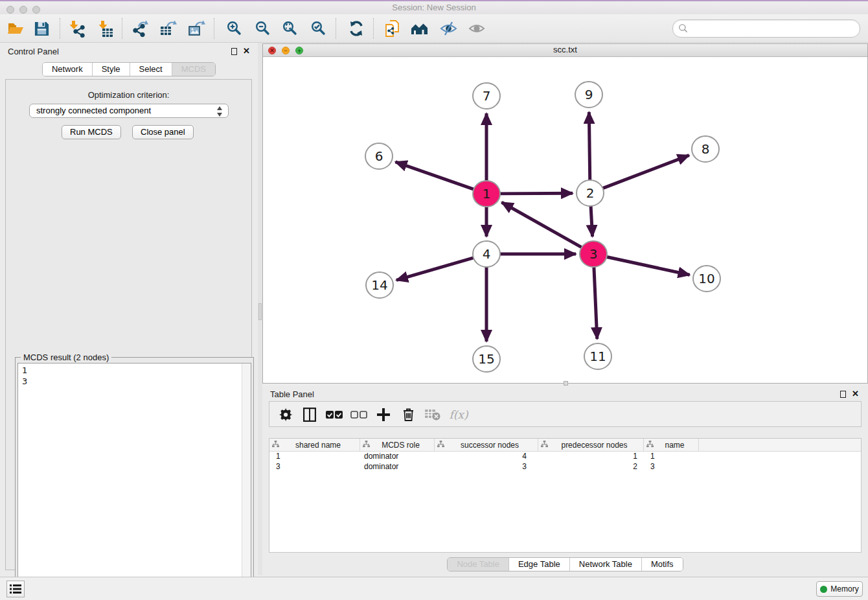  Describe the element at coordinates (420, 29) in the screenshot. I see `houses-icon` at that location.